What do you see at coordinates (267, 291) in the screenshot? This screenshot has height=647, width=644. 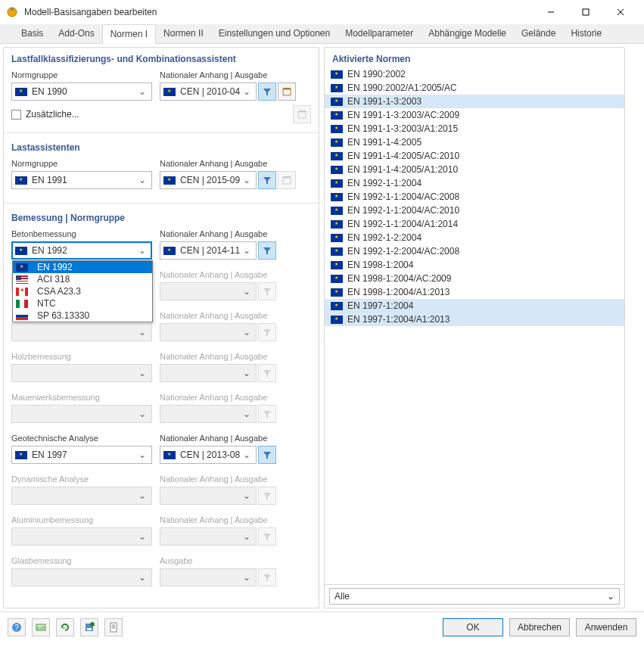 I see `filter-button-stahl1` at bounding box center [267, 291].